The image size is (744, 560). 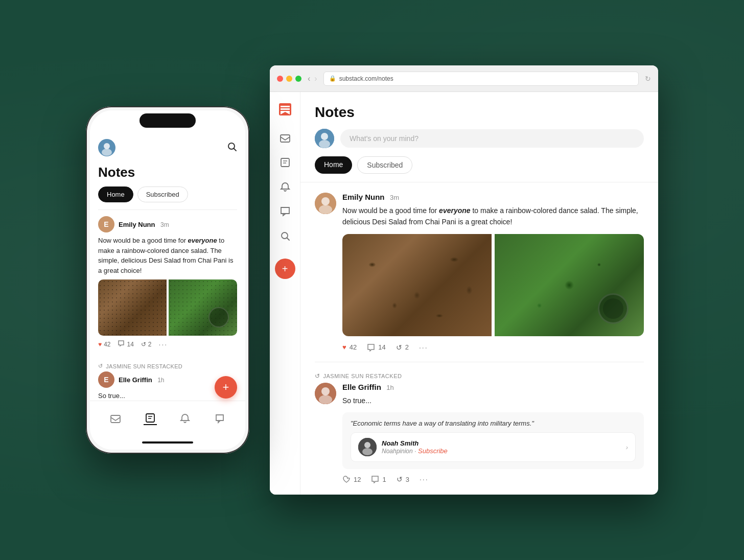 What do you see at coordinates (168, 121) in the screenshot?
I see `phone-notch` at bounding box center [168, 121].